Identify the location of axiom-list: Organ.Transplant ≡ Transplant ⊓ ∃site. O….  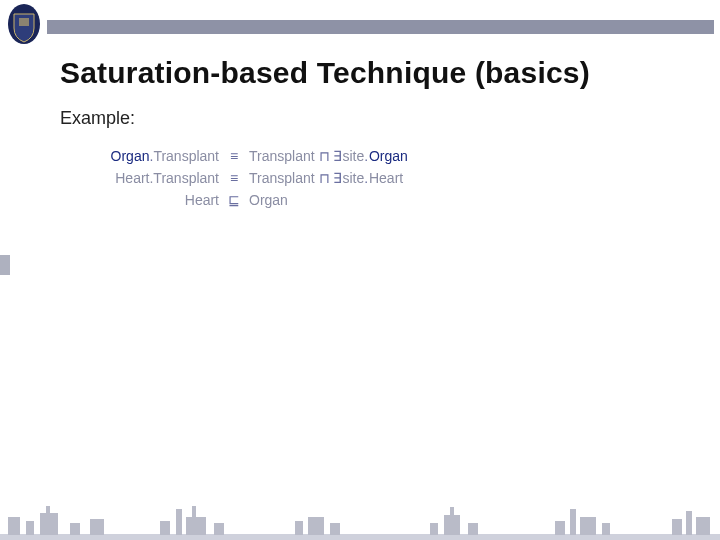
(360, 178).